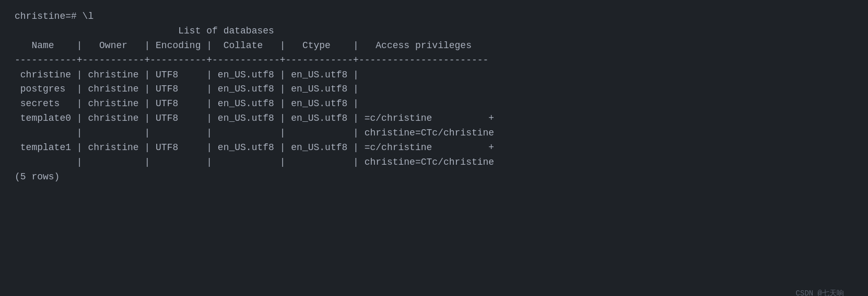  I want to click on table-header: Name | Owner | Encoding | Collate | Ctyp…, so click(434, 46).